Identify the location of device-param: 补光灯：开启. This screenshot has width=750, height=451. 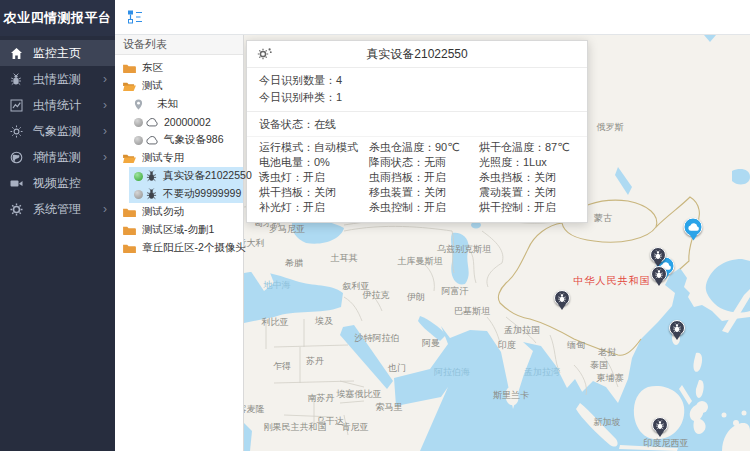
(314, 208).